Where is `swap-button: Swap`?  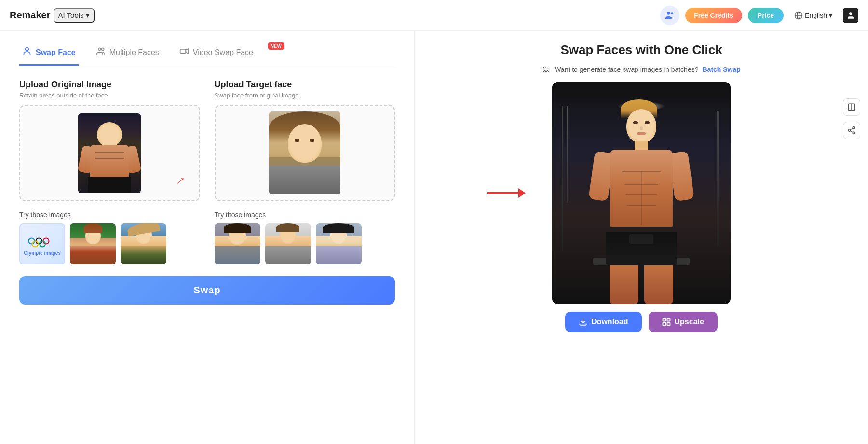 swap-button: Swap is located at coordinates (207, 291).